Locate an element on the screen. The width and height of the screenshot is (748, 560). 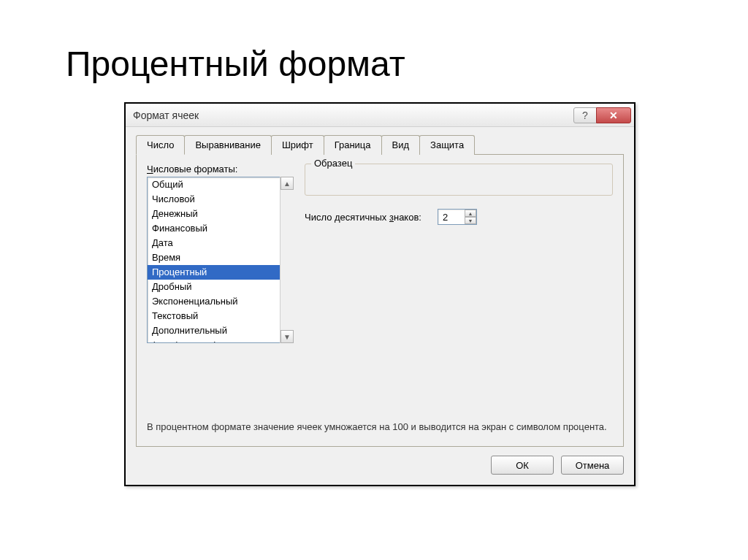
decimal-places-spinner: ▲ ▼ is located at coordinates (457, 217).